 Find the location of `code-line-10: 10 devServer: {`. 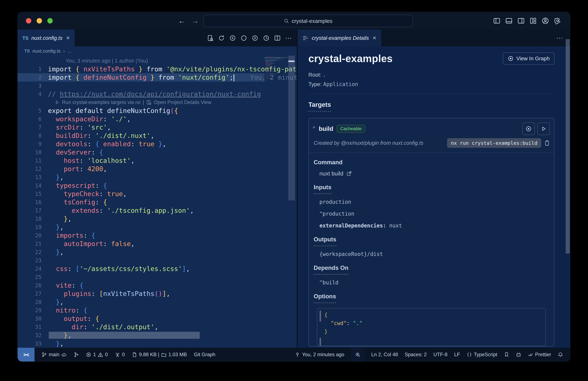

code-line-10: 10 devServer: { is located at coordinates (141, 152).